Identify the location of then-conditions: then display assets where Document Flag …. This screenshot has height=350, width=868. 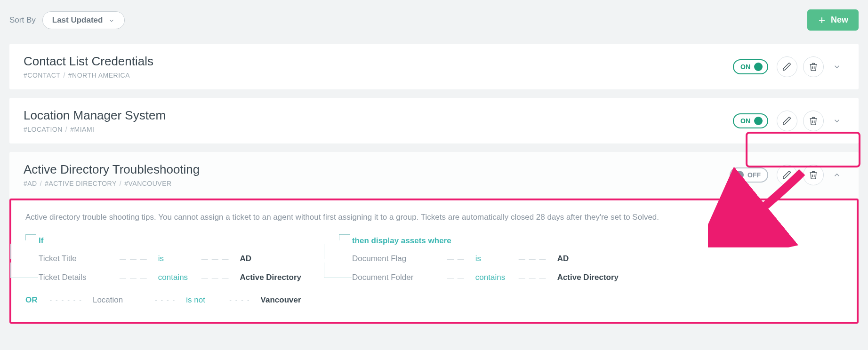
(479, 270).